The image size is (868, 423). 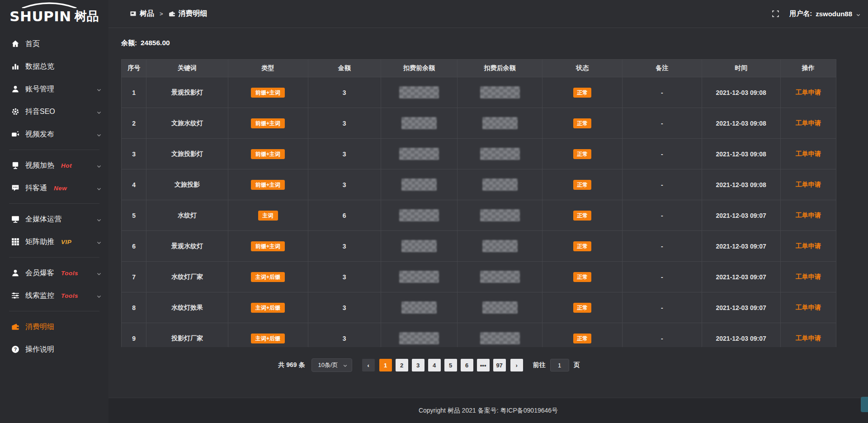 What do you see at coordinates (434, 365) in the screenshot?
I see `page-button-4: 4` at bounding box center [434, 365].